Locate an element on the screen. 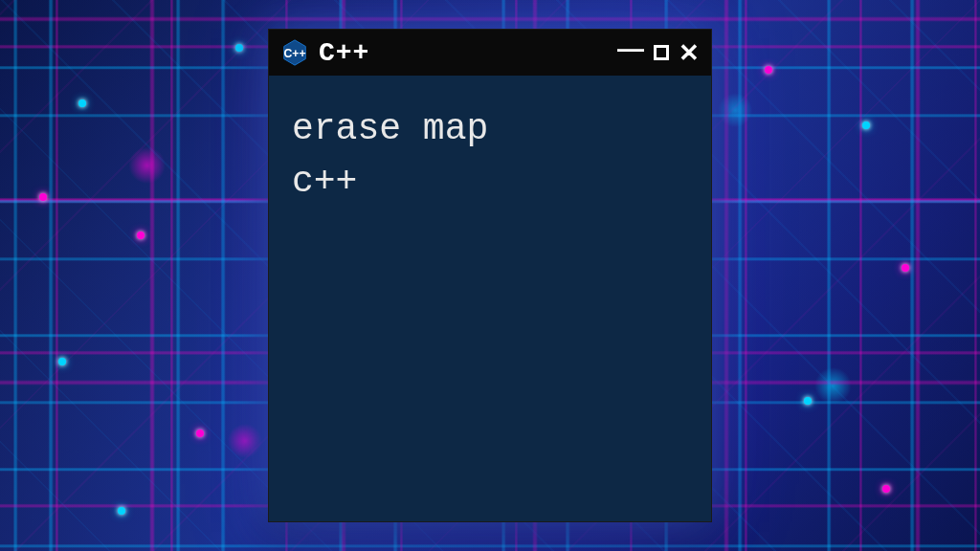 Image resolution: width=980 pixels, height=551 pixels. titlebar: C++ C++ — ✕ is located at coordinates (490, 53).